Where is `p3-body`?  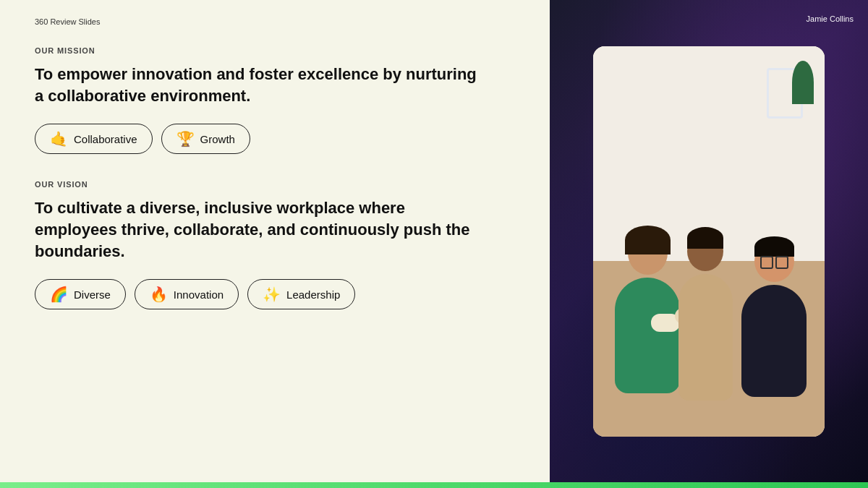 p3-body is located at coordinates (774, 341).